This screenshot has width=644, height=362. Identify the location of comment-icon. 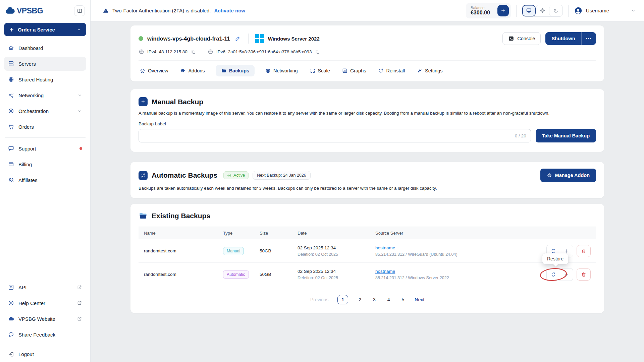
(11, 335).